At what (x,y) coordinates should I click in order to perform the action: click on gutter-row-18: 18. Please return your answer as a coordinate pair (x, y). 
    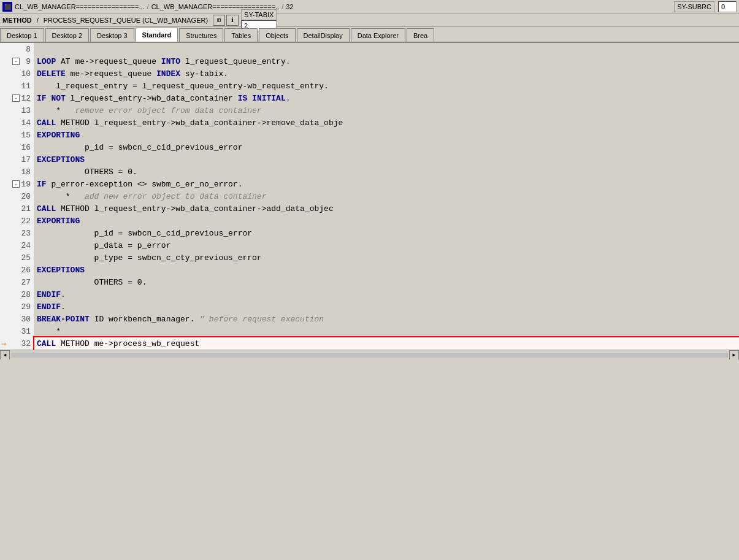
    Looking at the image, I should click on (17, 172).